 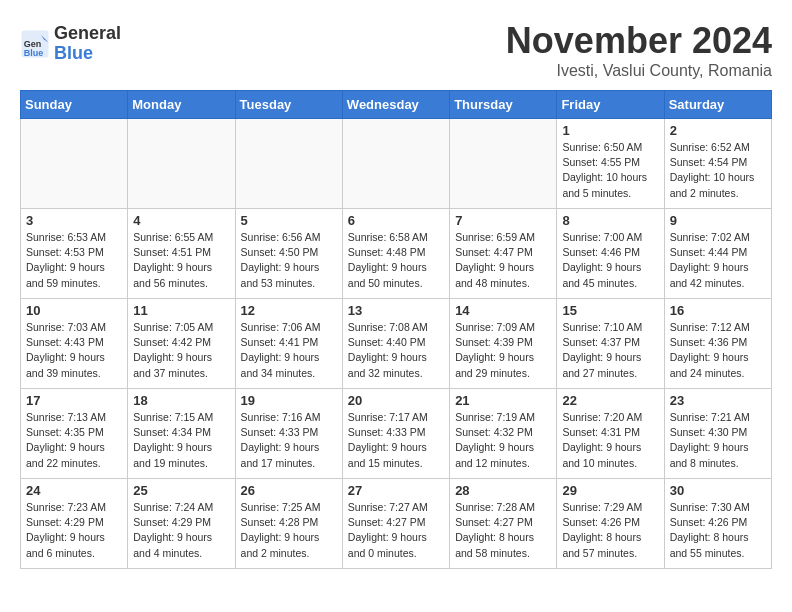 I want to click on logo-text: General Blue, so click(x=88, y=44).